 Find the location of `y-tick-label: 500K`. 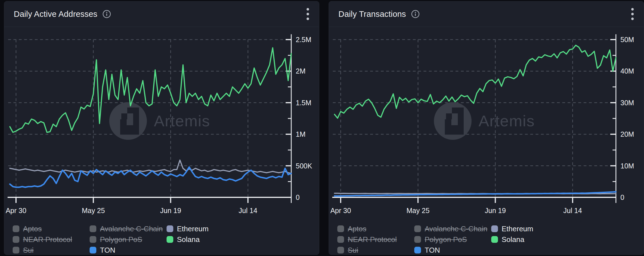

y-tick-label: 500K is located at coordinates (304, 166).